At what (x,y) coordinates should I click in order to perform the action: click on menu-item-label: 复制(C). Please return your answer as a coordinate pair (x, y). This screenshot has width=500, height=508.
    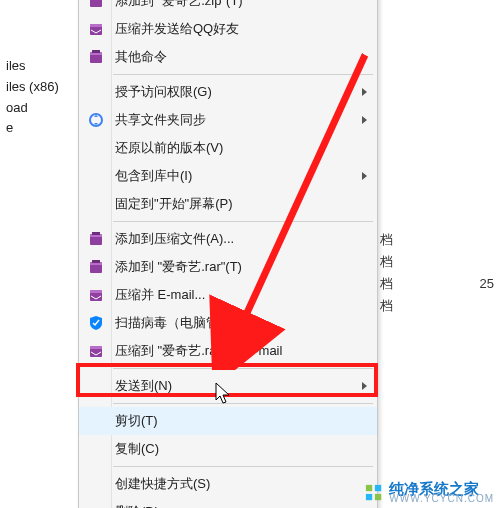
    Looking at the image, I should click on (137, 449).